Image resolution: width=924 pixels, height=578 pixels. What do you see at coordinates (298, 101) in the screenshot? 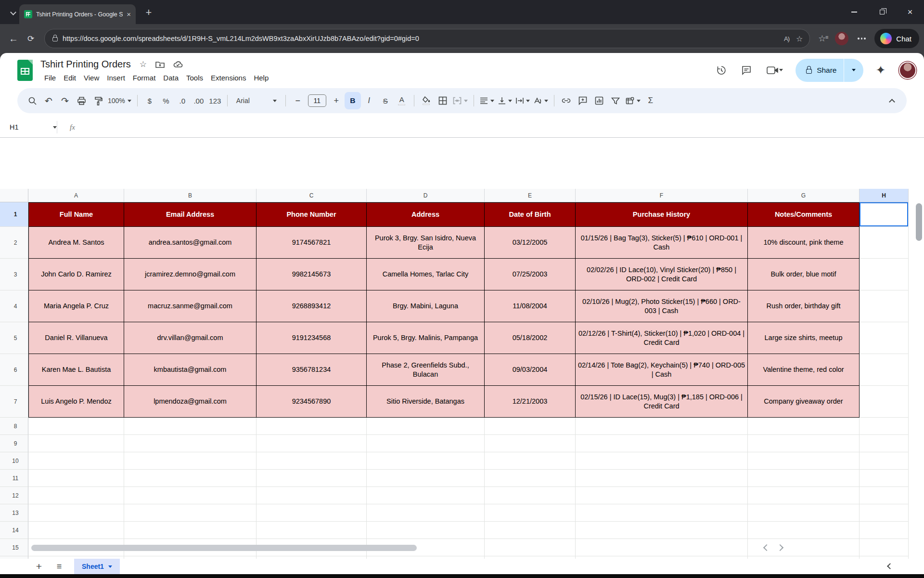
I see `decrease-font-size-button: −` at bounding box center [298, 101].